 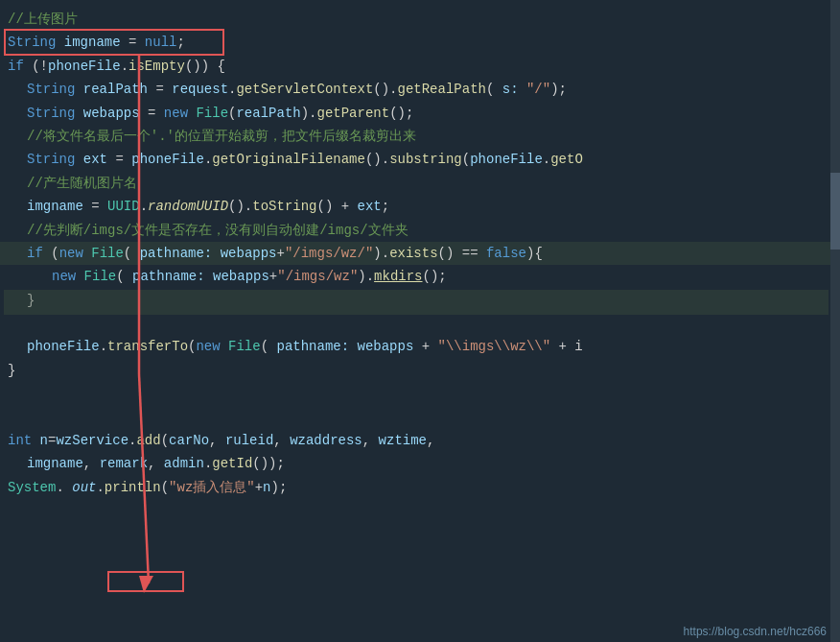 What do you see at coordinates (420, 136) in the screenshot?
I see `code-line-comment-ext: //将文件名最后一个'.'的位置开始裁剪，把文件后缀名裁剪出来` at bounding box center [420, 136].